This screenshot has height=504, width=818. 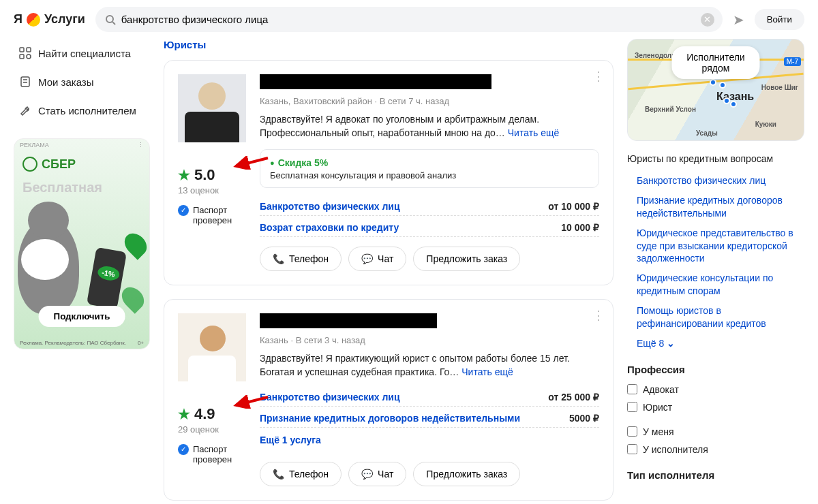 What do you see at coordinates (299, 163) in the screenshot?
I see `discount-badge: Скидка 5%` at bounding box center [299, 163].